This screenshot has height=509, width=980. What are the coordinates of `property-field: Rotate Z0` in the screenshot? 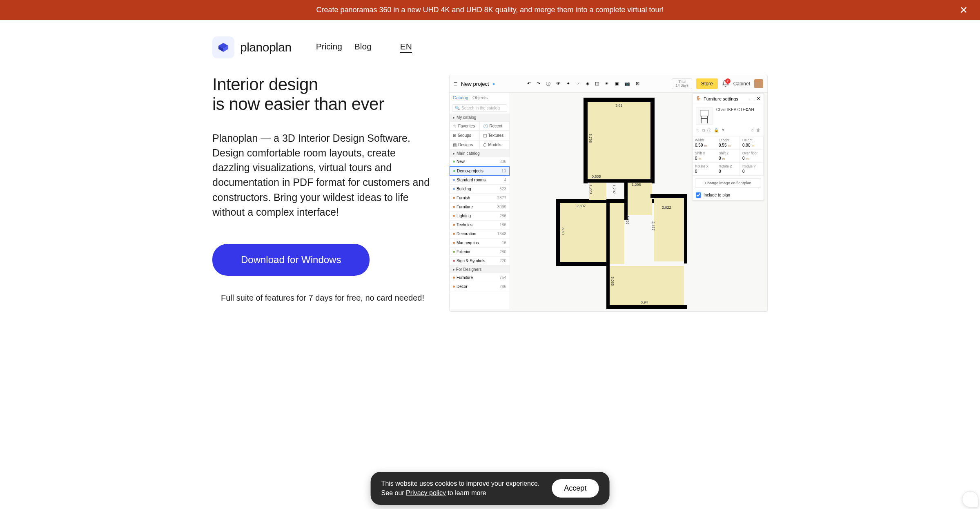 It's located at (728, 169).